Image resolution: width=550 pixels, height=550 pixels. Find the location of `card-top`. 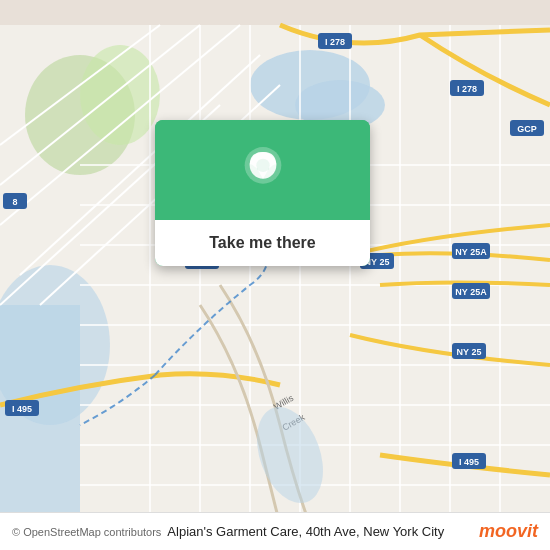

card-top is located at coordinates (262, 170).